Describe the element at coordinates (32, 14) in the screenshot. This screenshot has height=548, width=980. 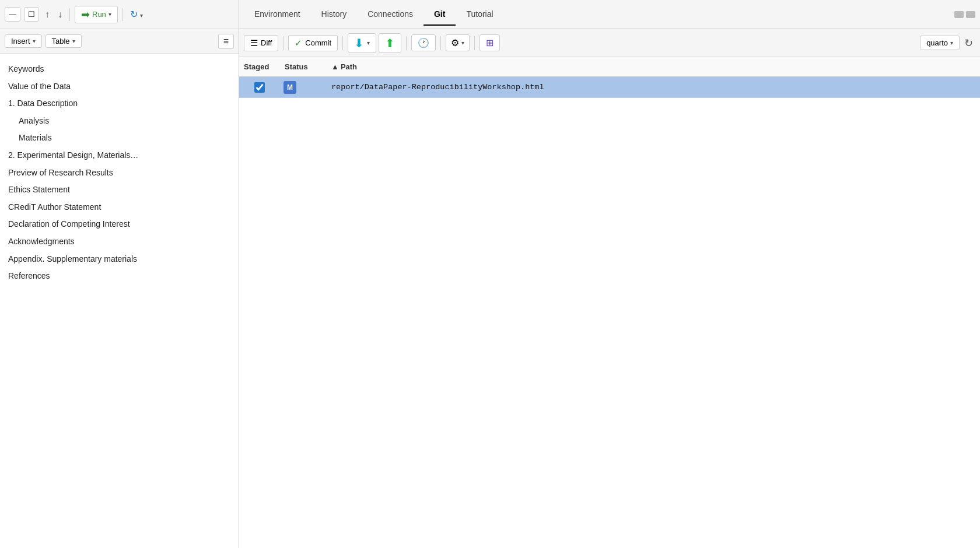
I see `maximize-button: ☐` at that location.